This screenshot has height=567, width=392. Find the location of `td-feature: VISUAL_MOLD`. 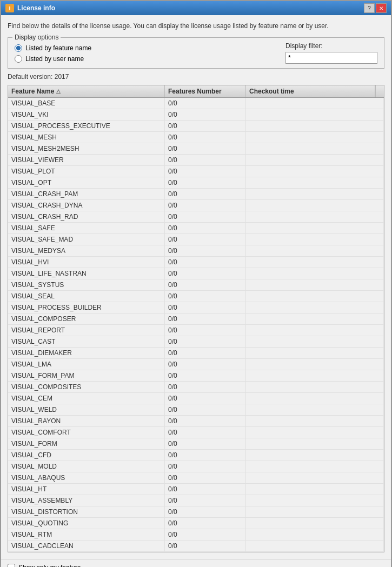

td-feature: VISUAL_MOLD is located at coordinates (87, 466).